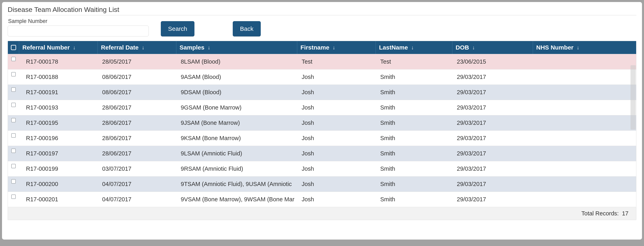 Image resolution: width=644 pixels, height=246 pixels. What do you see at coordinates (322, 138) in the screenshot?
I see `table-row: R17-00019628/06/20179KSAM (Bone Marrow)J…` at bounding box center [322, 138].